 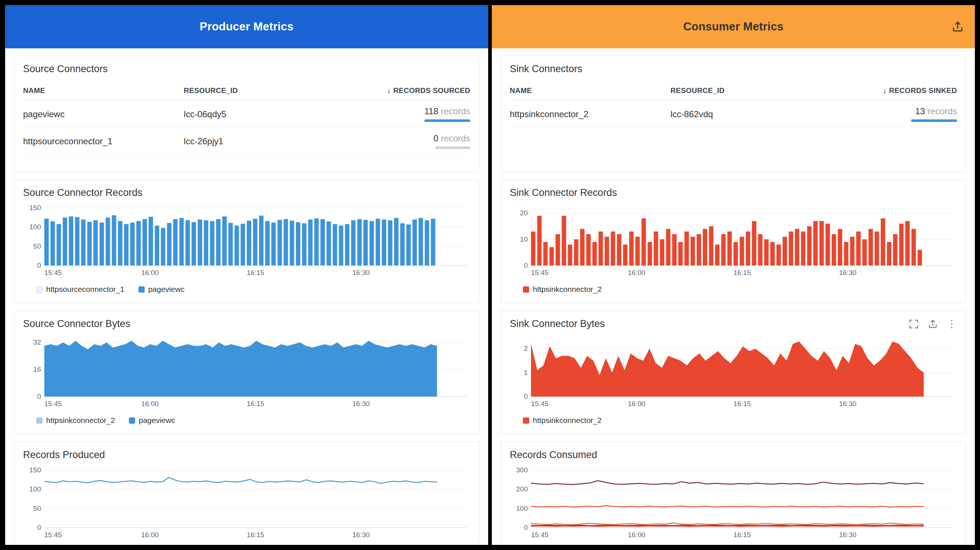 What do you see at coordinates (37, 342) in the screenshot?
I see `svg-text: 32` at bounding box center [37, 342].